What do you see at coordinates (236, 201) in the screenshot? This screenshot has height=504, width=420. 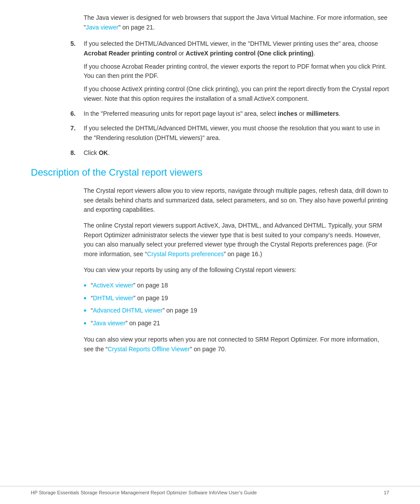 I see `section-para-1: The Crystal report viewers allow you to …` at bounding box center [236, 201].